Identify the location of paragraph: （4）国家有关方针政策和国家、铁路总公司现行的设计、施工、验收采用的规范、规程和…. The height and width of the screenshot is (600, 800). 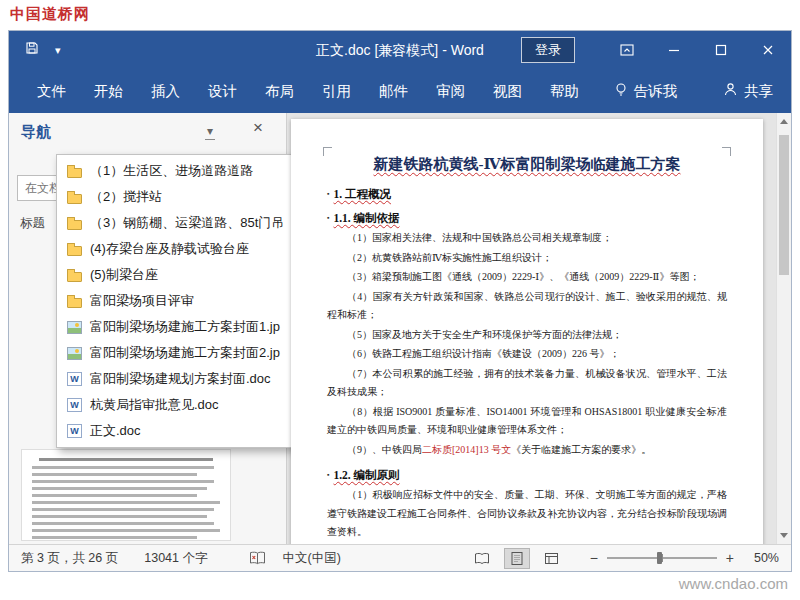
(527, 306).